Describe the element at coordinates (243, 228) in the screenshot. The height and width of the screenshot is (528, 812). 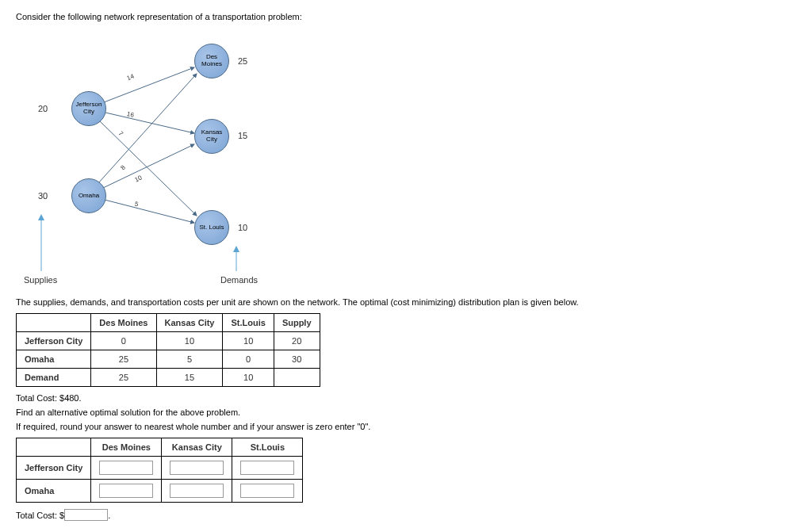
I see `demand-stlouis: 10` at that location.